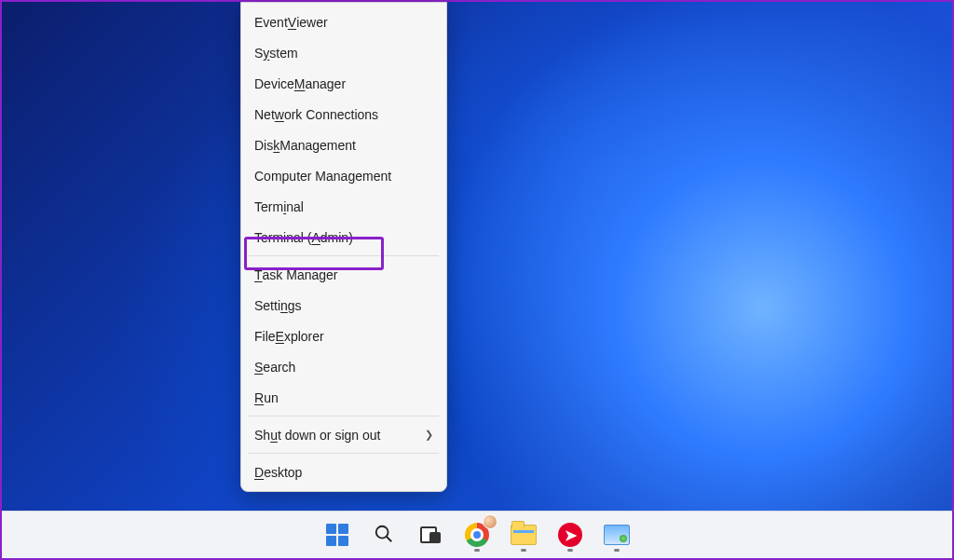  What do you see at coordinates (271, 398) in the screenshot?
I see `menu-item-text: un` at bounding box center [271, 398].